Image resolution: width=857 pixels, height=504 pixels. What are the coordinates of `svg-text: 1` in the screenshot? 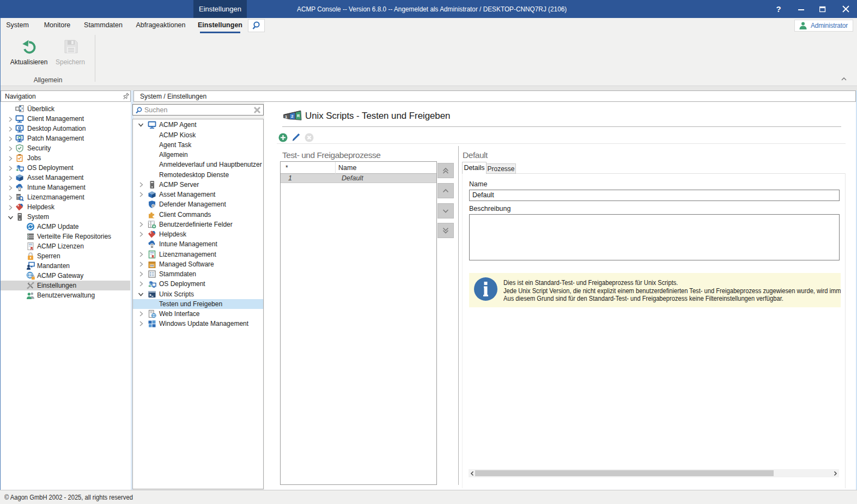 It's located at (286, 117).